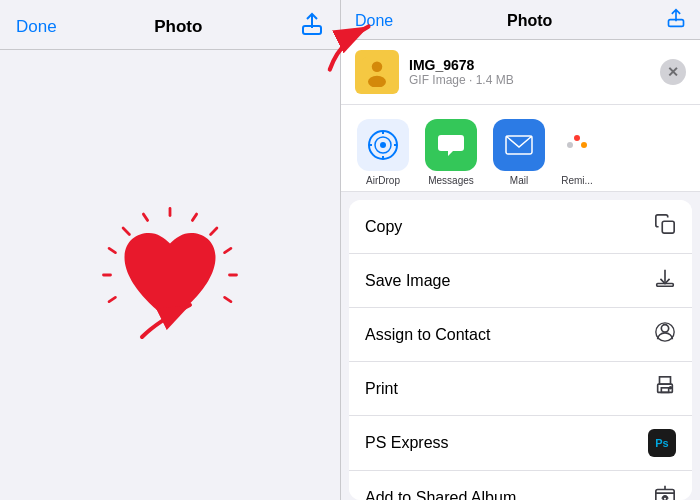 The height and width of the screenshot is (500, 700). What do you see at coordinates (178, 27) in the screenshot?
I see `left-nav-title: Photo` at bounding box center [178, 27].